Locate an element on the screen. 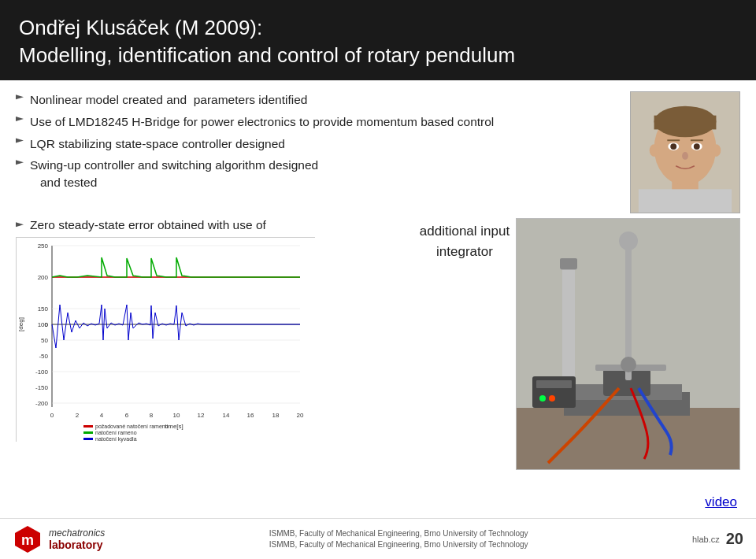 The image size is (756, 559). slide-title: Ondřej Klusáček (M 2009): Modelling, ide… is located at coordinates (378, 42).